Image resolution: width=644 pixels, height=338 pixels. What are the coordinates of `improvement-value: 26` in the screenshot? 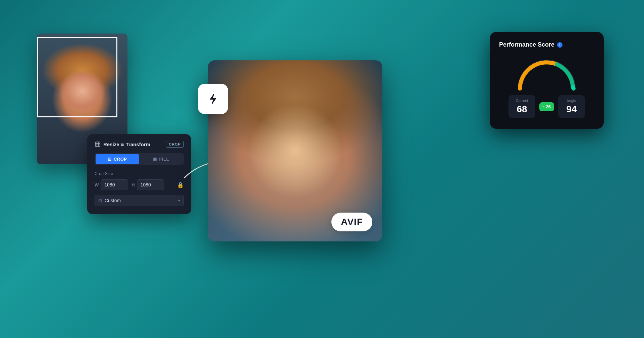 It's located at (548, 107).